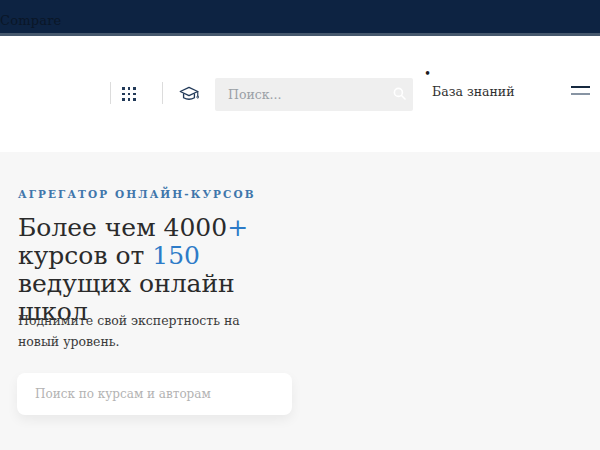 The image size is (600, 450). What do you see at coordinates (469, 84) in the screenshot?
I see `nav-item-knowledge-base: • База знаний` at bounding box center [469, 84].